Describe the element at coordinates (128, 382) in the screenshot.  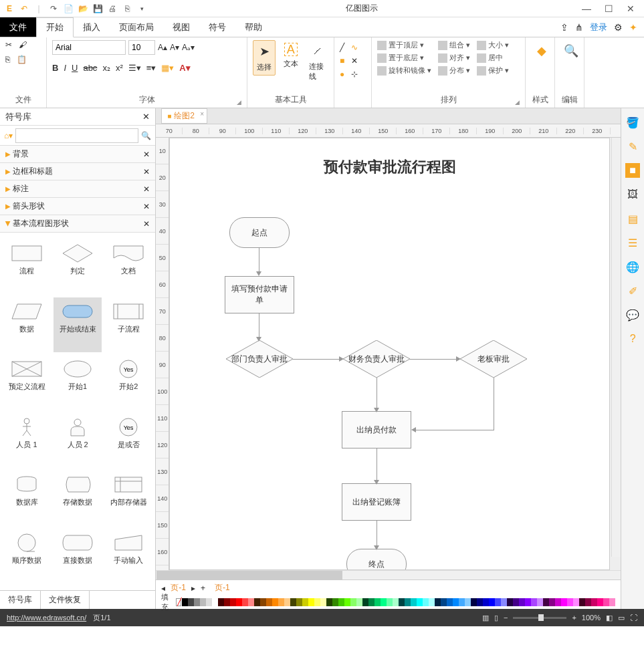
I see `shape-8: Yes开始2` at that location.